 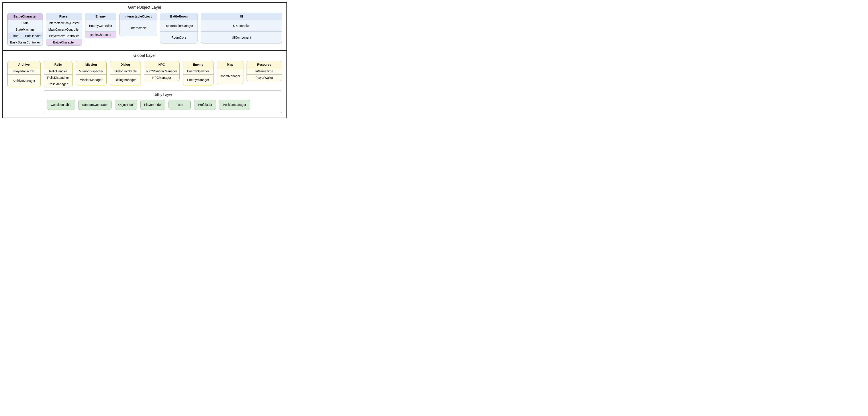 I want to click on relichandler-row: RelicHandler, so click(x=58, y=71).